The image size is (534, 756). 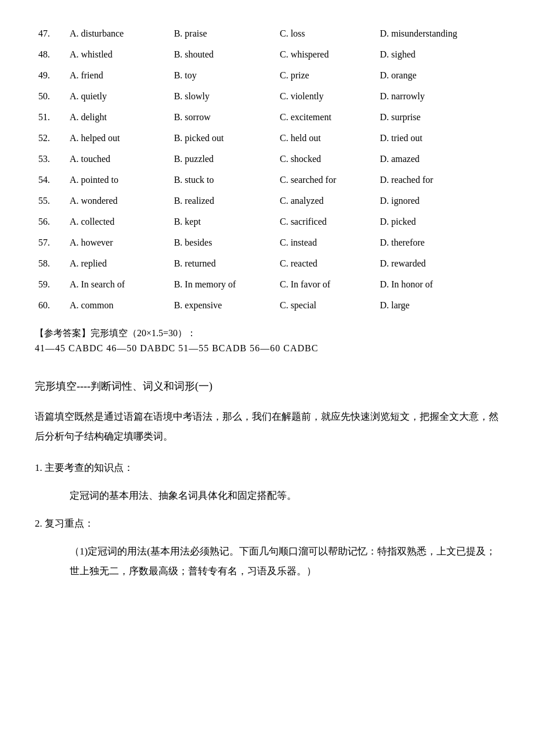 What do you see at coordinates (223, 180) in the screenshot?
I see `option-b: B. stuck to` at bounding box center [223, 180].